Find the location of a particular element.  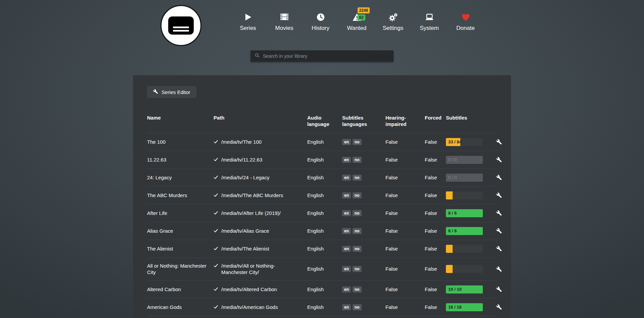

library-search is located at coordinates (322, 56).